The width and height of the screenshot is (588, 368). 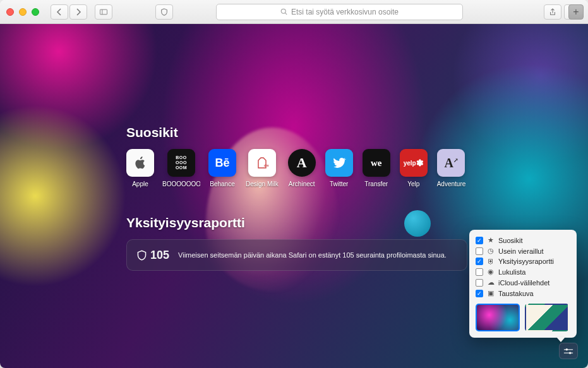 What do you see at coordinates (267, 165) in the screenshot?
I see `svg-text: dm` at bounding box center [267, 165].